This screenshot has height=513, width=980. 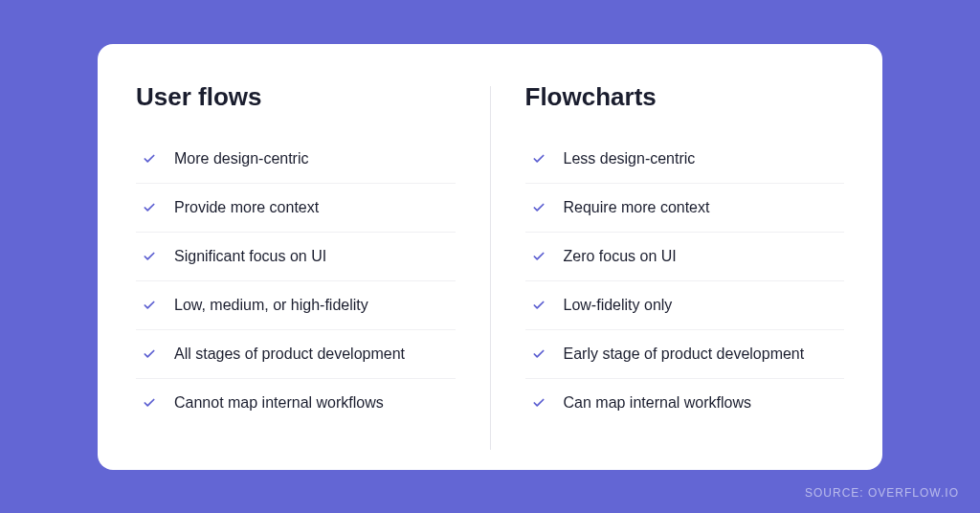 I want to click on list-item-label: Require more context, so click(x=637, y=208).